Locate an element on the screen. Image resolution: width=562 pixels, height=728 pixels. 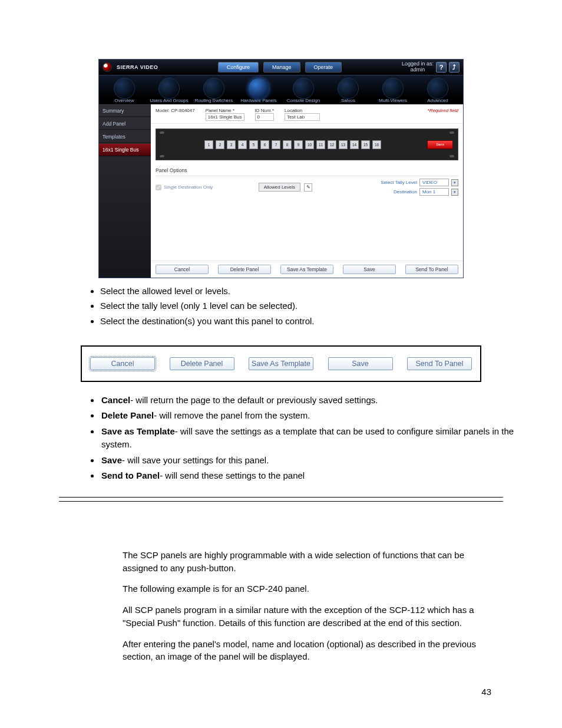
panel-button: 3 is located at coordinates (231, 145).